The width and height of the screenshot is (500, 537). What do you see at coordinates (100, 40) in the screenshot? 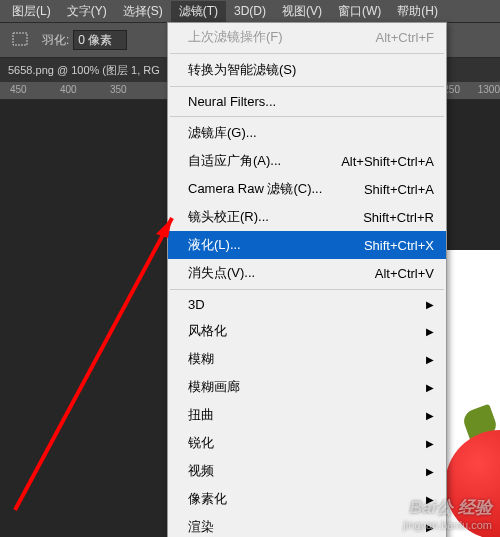
I see `feather-input` at bounding box center [100, 40].